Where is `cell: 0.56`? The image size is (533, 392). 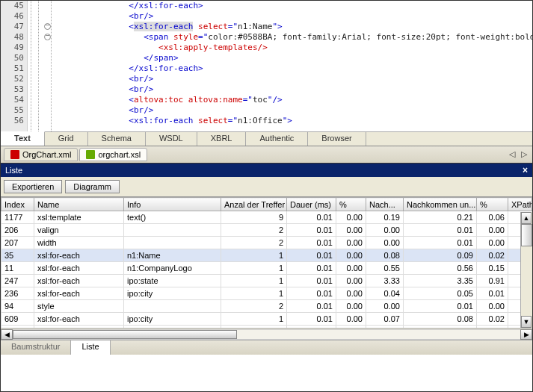 cell: 0.56 is located at coordinates (440, 269).